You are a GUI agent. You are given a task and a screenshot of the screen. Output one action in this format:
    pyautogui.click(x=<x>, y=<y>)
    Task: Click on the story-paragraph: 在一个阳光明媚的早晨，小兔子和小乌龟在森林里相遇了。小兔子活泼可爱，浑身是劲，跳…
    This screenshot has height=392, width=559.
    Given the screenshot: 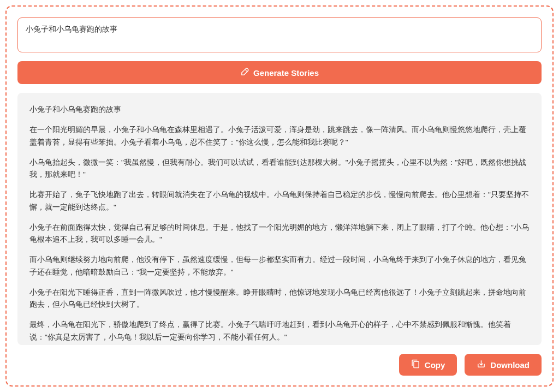 What is the action you would take?
    pyautogui.click(x=280, y=136)
    